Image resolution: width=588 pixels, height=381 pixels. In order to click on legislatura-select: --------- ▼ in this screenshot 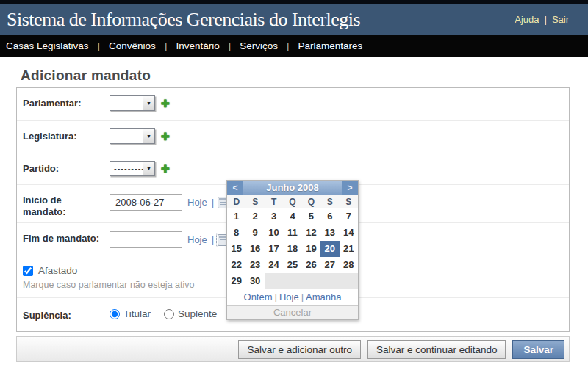, I will do `click(132, 137)`.